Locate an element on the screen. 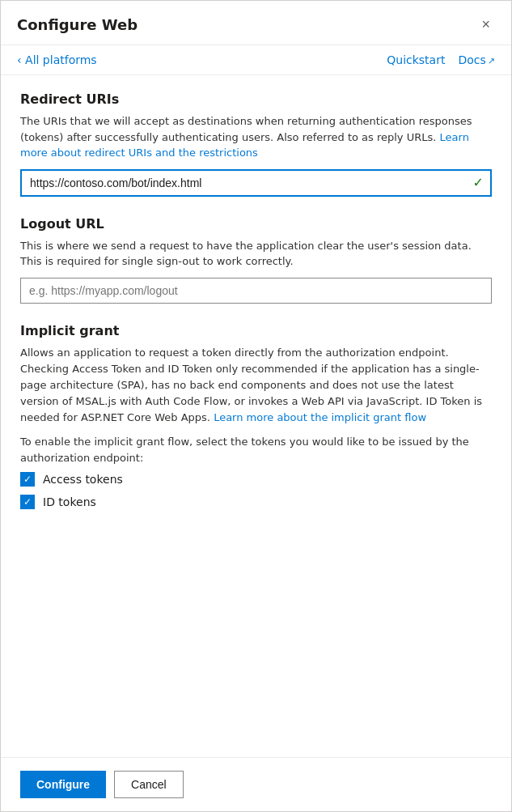 The image size is (512, 812). implicit-grant-learn-more-link: Learn more about the implicit grant flow is located at coordinates (320, 418).